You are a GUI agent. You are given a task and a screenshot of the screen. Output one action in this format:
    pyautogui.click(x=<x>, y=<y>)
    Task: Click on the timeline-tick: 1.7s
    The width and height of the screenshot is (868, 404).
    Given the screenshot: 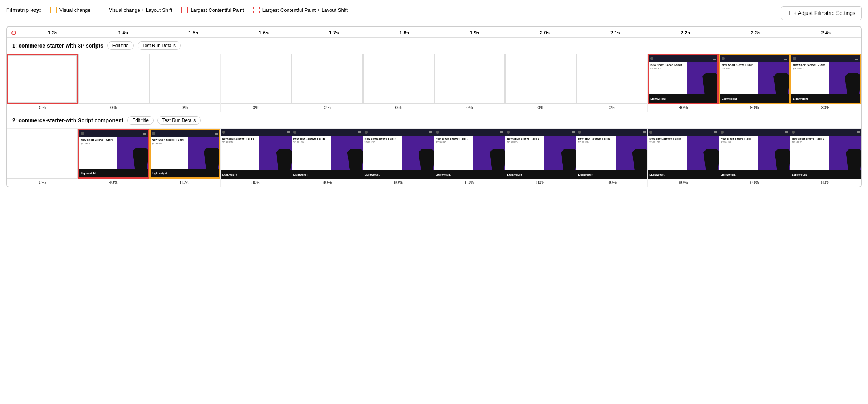 What is the action you would take?
    pyautogui.click(x=334, y=33)
    